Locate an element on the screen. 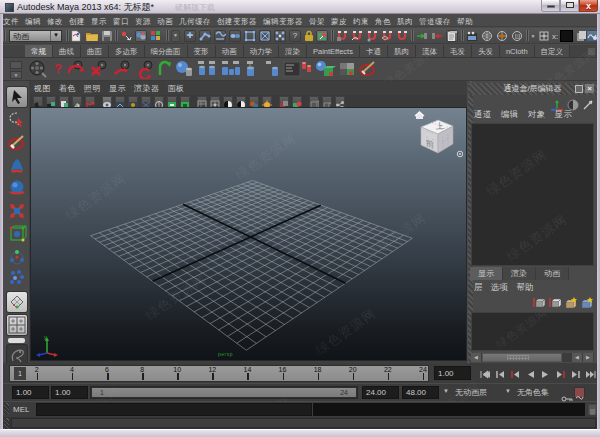  svg-text: 上 is located at coordinates (440, 126).